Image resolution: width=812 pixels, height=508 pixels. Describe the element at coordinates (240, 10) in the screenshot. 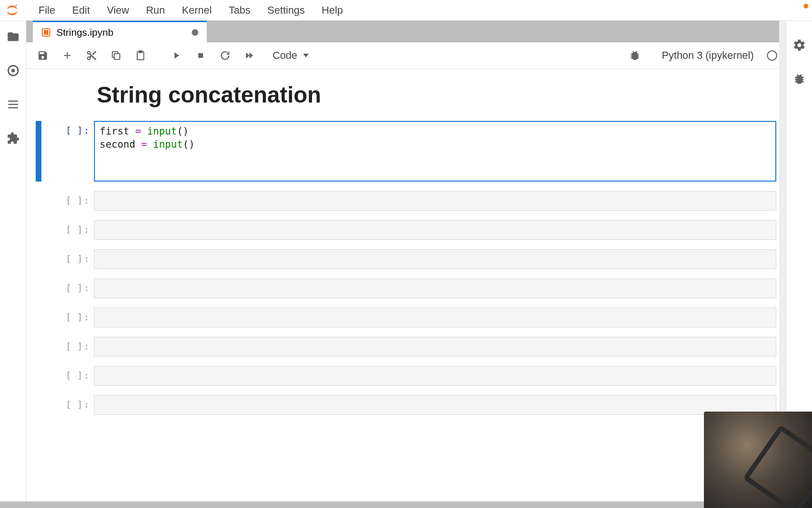

I see `menu-tabs: Tabs` at that location.